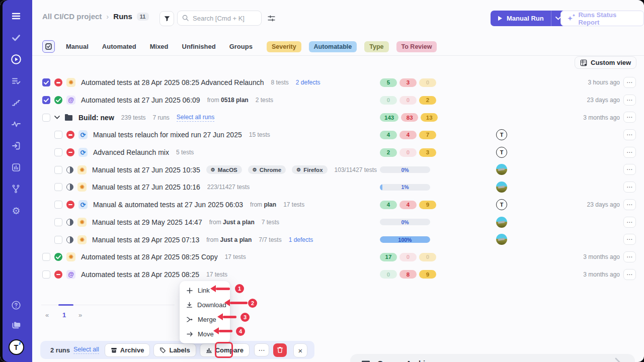 The image size is (644, 362). Describe the element at coordinates (338, 101) in the screenshot. I see `table-row: @Automated tests at 27 Jun 2025 06:09fro…` at that location.